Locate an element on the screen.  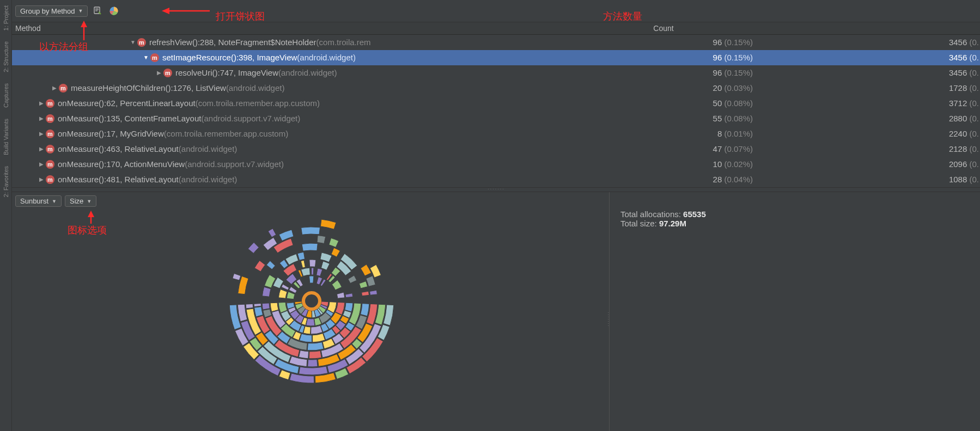
method-name: measureHeightOfChildren():1276, ListView is located at coordinates (148, 88).